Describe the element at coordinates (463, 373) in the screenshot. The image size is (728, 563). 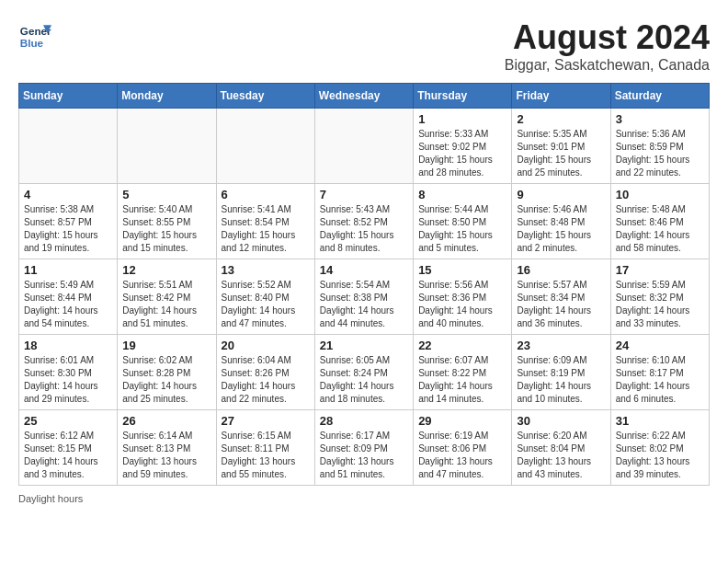
I see `calendar-cell: 22Sunrise: 6:07 AMSunset: 8:22 PMDayligh…` at that location.